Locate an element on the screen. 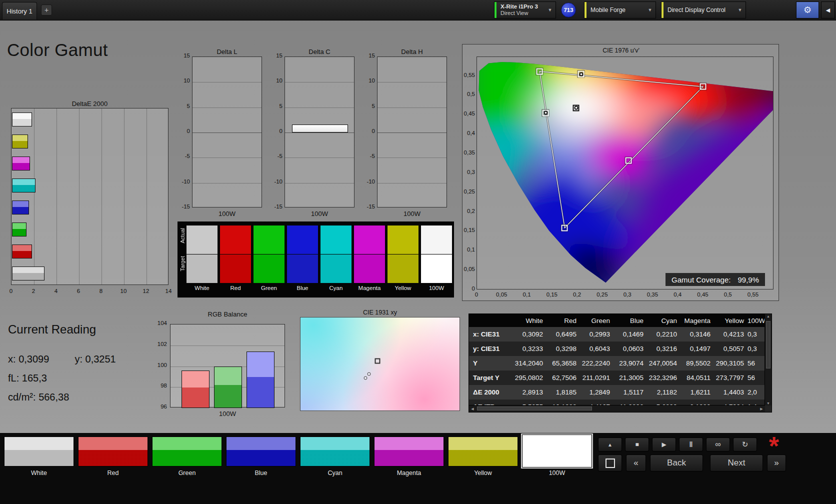 This screenshot has width=836, height=504. up-arrow-icon: ▲ is located at coordinates (610, 445).